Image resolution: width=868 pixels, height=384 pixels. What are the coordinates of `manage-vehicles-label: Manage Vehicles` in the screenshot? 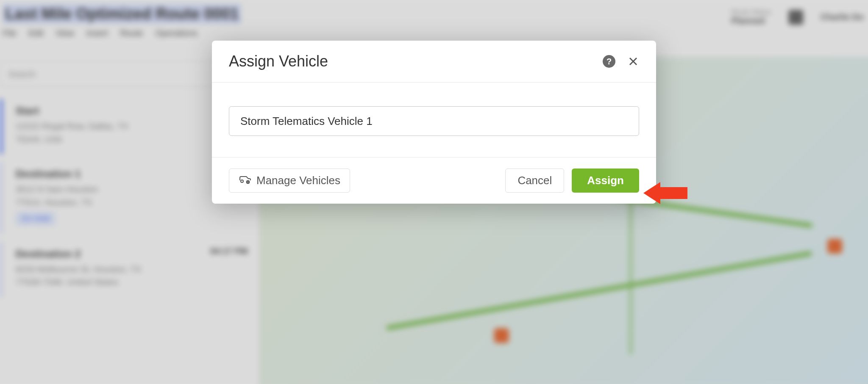 It's located at (298, 180).